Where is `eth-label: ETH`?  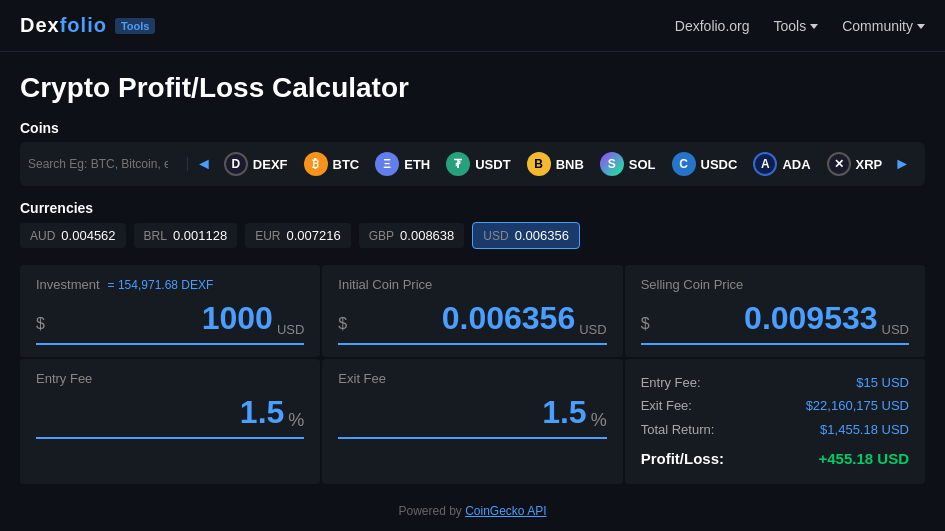
eth-label: ETH is located at coordinates (417, 164).